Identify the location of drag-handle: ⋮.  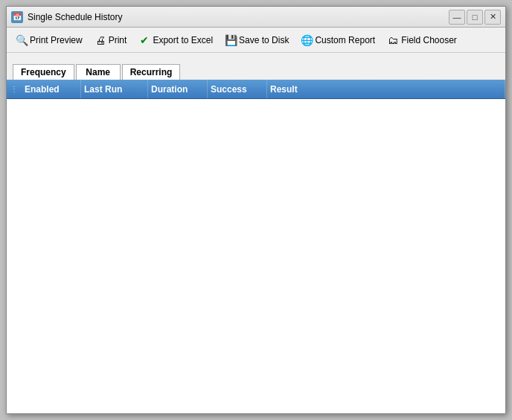
(14, 89).